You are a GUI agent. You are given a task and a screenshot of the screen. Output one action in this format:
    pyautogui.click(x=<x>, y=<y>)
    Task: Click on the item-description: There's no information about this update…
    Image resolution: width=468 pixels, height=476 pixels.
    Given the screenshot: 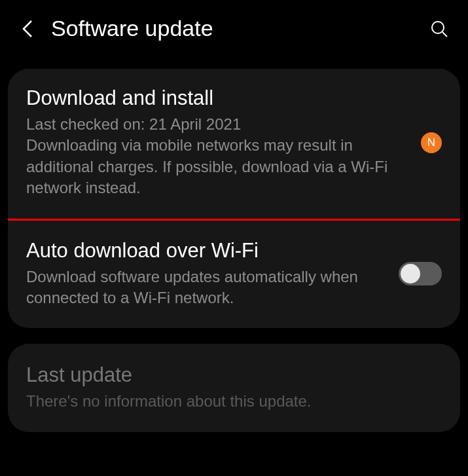 What is the action you would take?
    pyautogui.click(x=234, y=401)
    